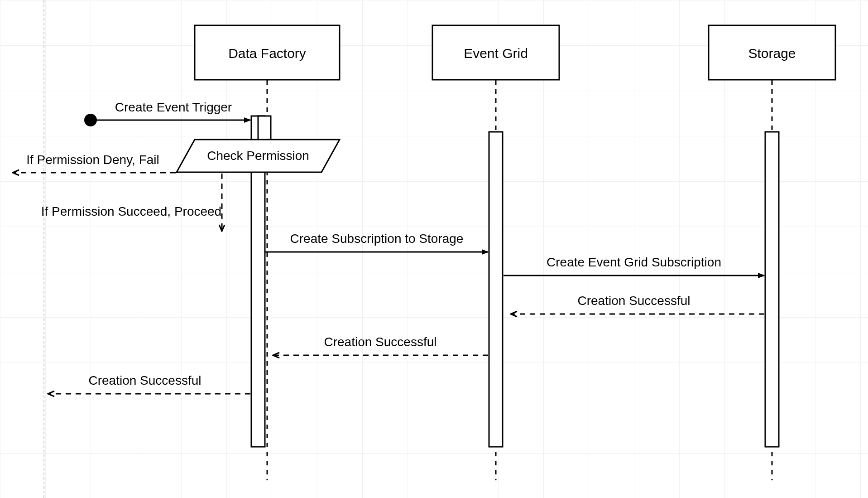 Image resolution: width=868 pixels, height=498 pixels. What do you see at coordinates (634, 262) in the screenshot?
I see `svg-text: Create Event Grid Subscription` at bounding box center [634, 262].